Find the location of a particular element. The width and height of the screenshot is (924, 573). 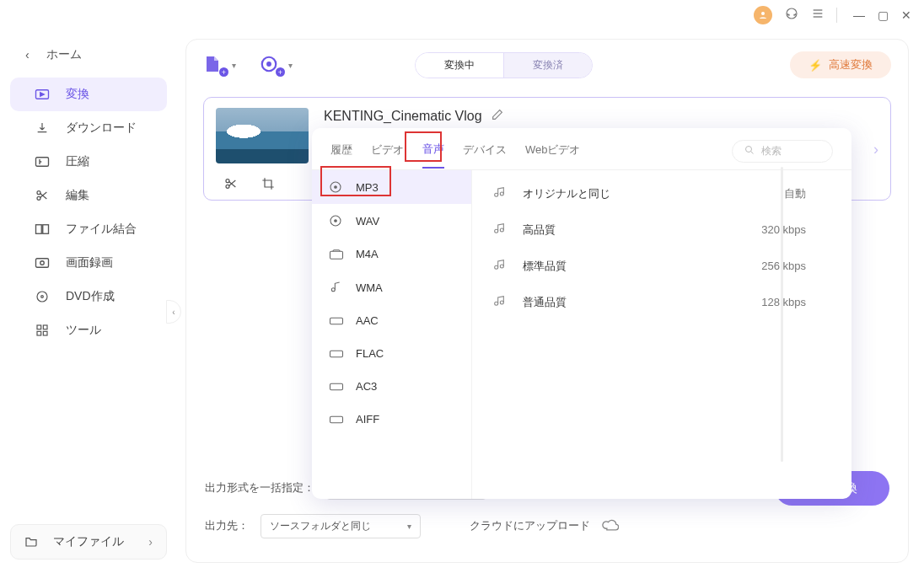

quality-item: 標準品質256 kbps is located at coordinates (662, 266).